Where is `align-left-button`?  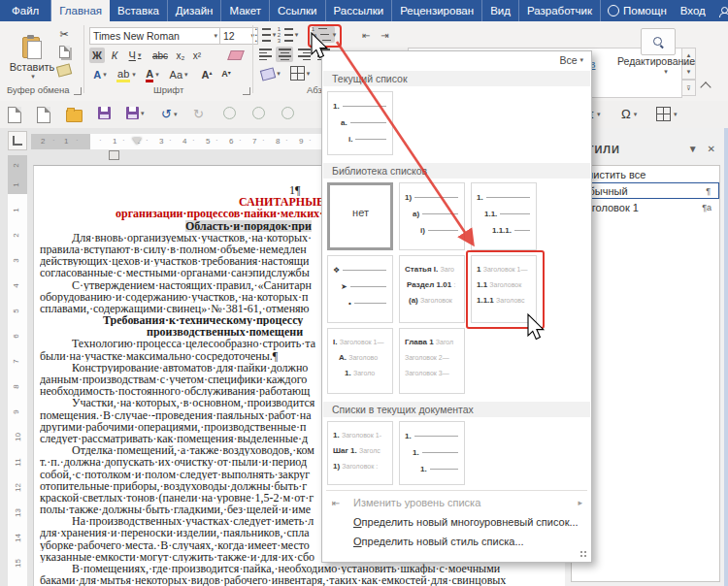
align-left-button is located at coordinates (265, 54).